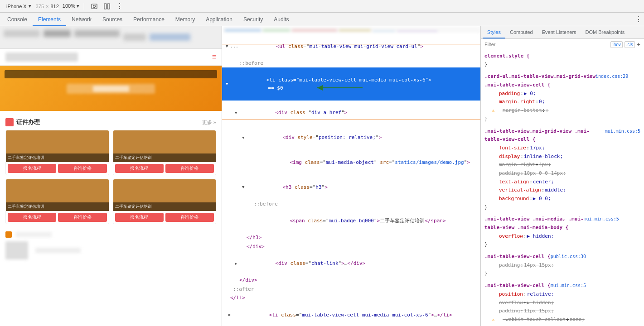  Describe the element at coordinates (49, 19) in the screenshot. I see `tab-elements: Elements` at that location.